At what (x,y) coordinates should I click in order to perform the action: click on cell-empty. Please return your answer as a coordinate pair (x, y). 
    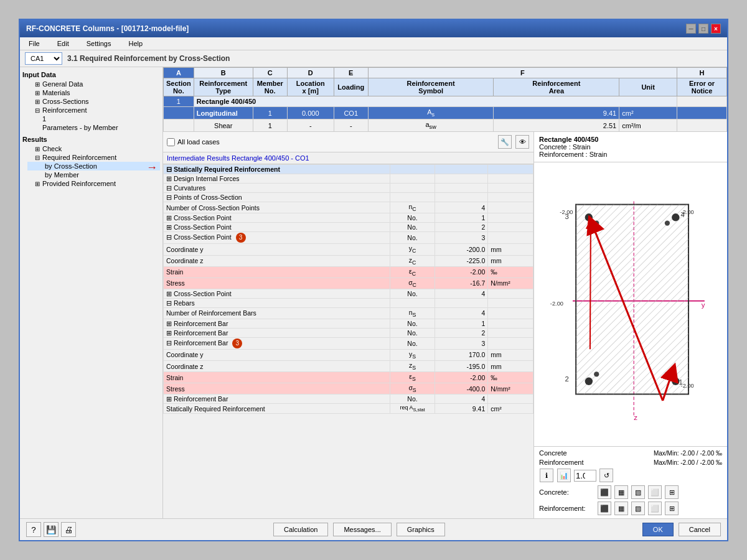
    Looking at the image, I should click on (179, 113).